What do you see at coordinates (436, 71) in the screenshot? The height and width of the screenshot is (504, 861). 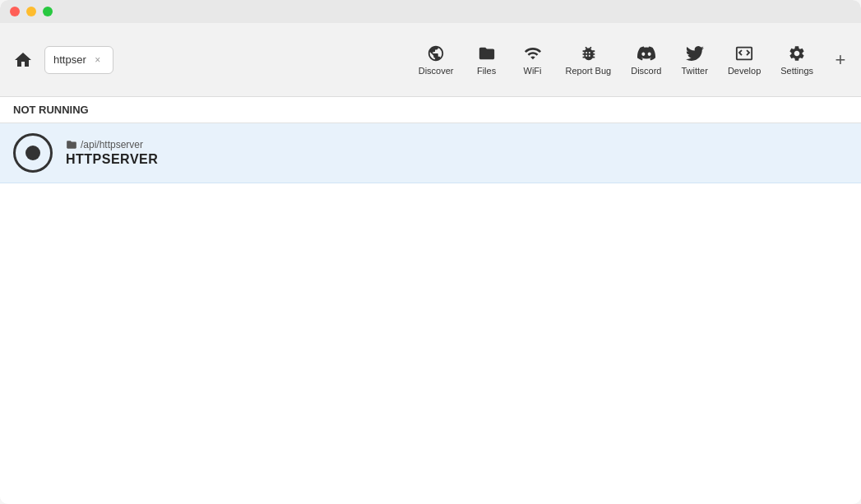 I see `discover-label: Discover` at bounding box center [436, 71].